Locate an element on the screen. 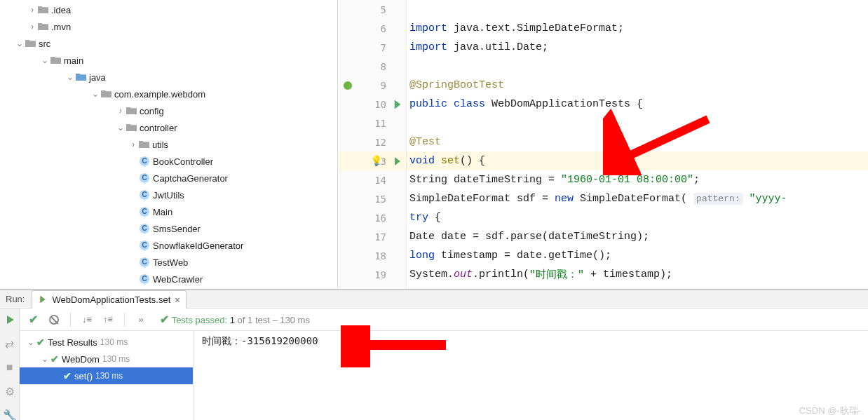  test-toolbar: ✔ ↓≡ ↑≡ » ✔ Tests passed: 1 of 1 test – … is located at coordinates (444, 320).